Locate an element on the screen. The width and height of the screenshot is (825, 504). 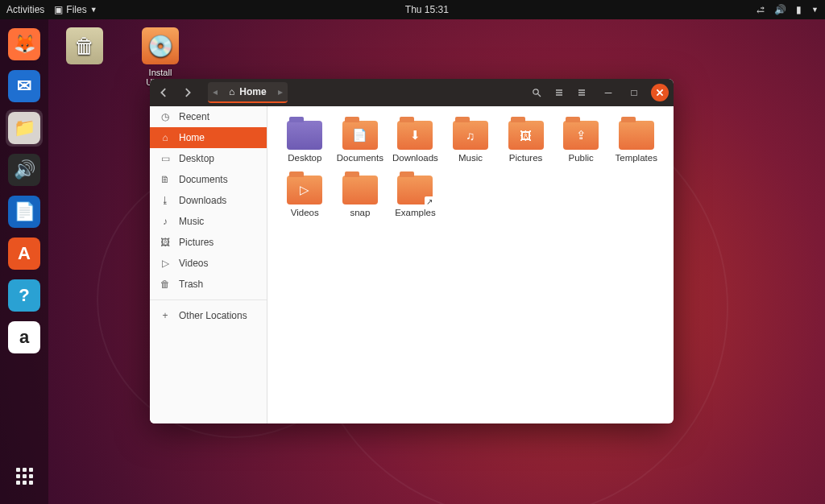
sidebar-item-desktop: ▭Desktop is located at coordinates (208, 159).